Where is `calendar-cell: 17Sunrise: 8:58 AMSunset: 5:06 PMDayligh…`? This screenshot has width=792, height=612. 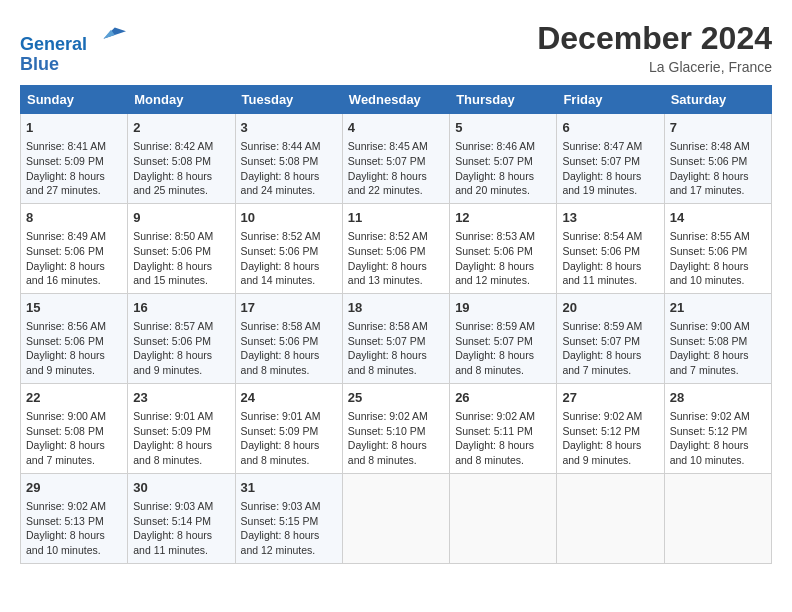
calendar-cell: 17Sunrise: 8:58 AMSunset: 5:06 PMDayligh… is located at coordinates (288, 338).